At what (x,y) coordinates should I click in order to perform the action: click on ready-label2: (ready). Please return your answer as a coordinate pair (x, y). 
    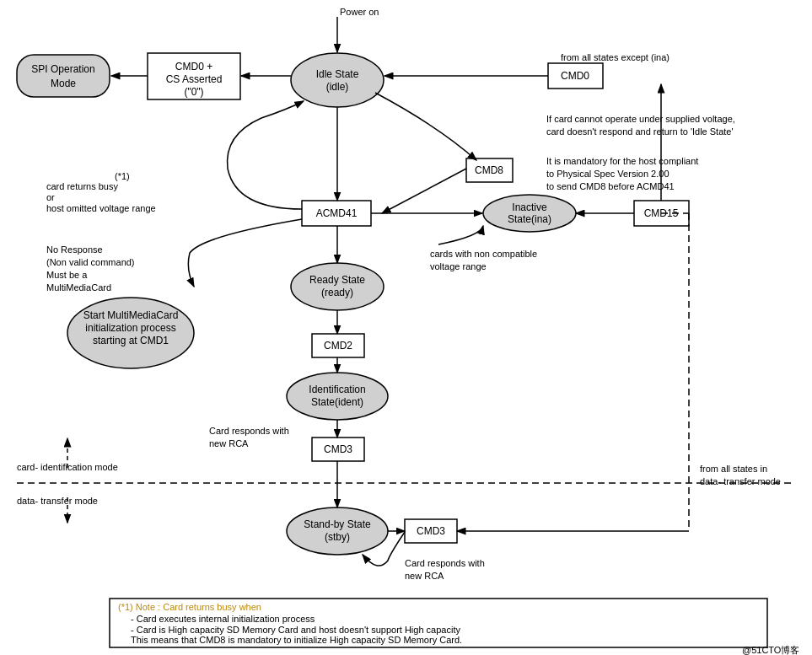
    Looking at the image, I should click on (337, 293).